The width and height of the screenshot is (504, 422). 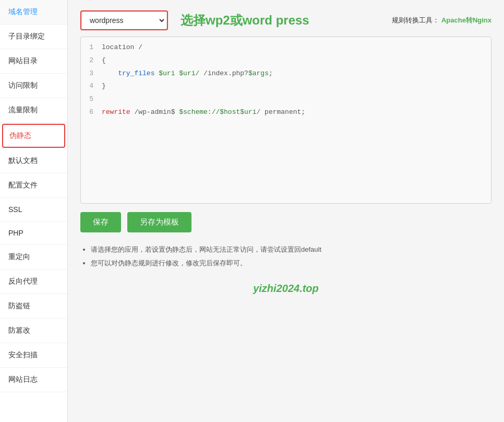 What do you see at coordinates (466, 20) in the screenshot?
I see `rule-converter-link: Apache转Nginx` at bounding box center [466, 20].